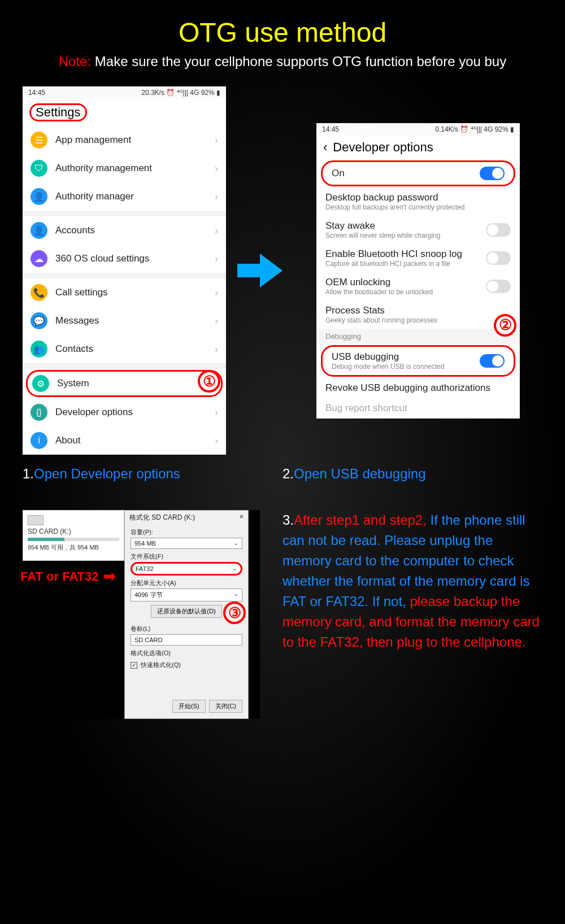 The width and height of the screenshot is (565, 924). I want to click on item-about: iAbout›, so click(124, 441).